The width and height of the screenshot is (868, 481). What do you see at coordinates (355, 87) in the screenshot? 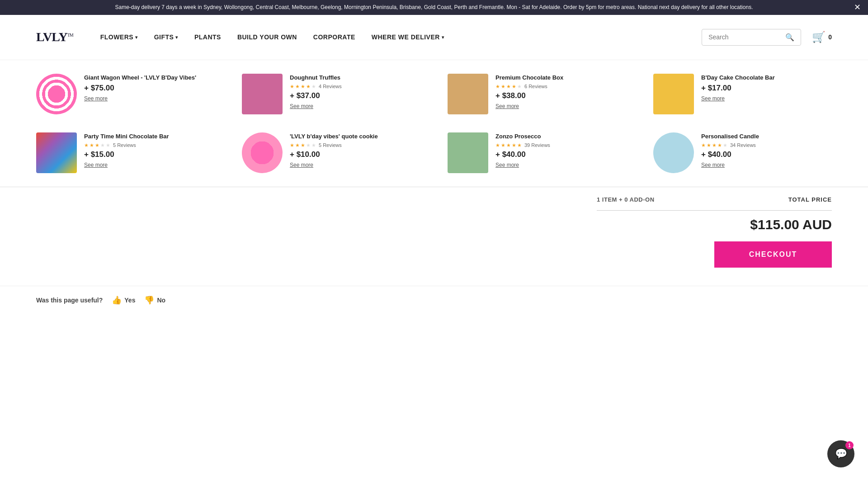
I see `star-rating: ★★★★★4 Reviews` at bounding box center [355, 87].